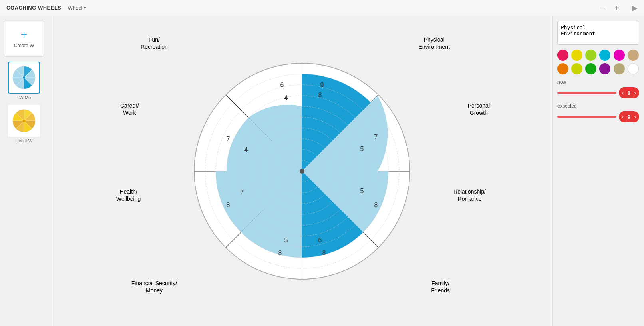 This screenshot has width=644, height=326. I want to click on app-title: COACHING WHEELS, so click(34, 8).